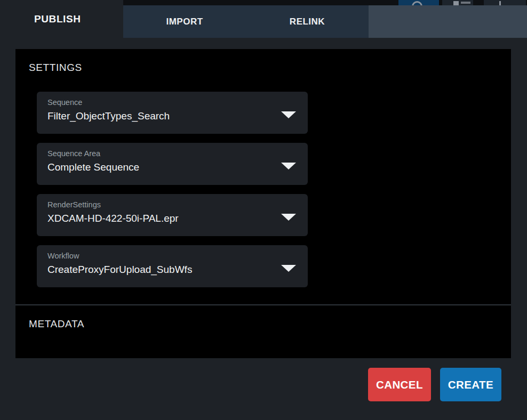 The image size is (527, 420). I want to click on cancel-button: CANCEL, so click(400, 385).